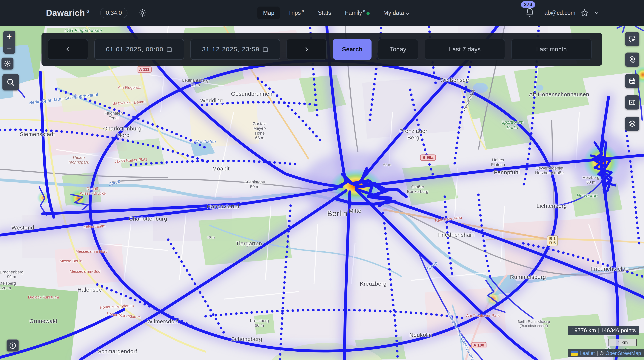  What do you see at coordinates (632, 60) in the screenshot?
I see `point-select-button` at bounding box center [632, 60].